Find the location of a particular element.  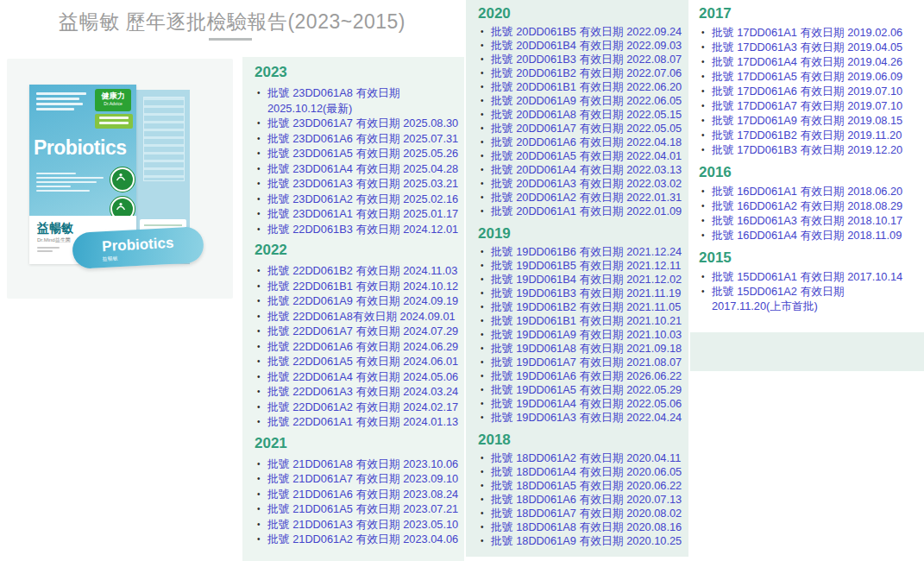

batch-report-link: 批號 20DD061B2 有效日期 2022.07.06 is located at coordinates (587, 72).